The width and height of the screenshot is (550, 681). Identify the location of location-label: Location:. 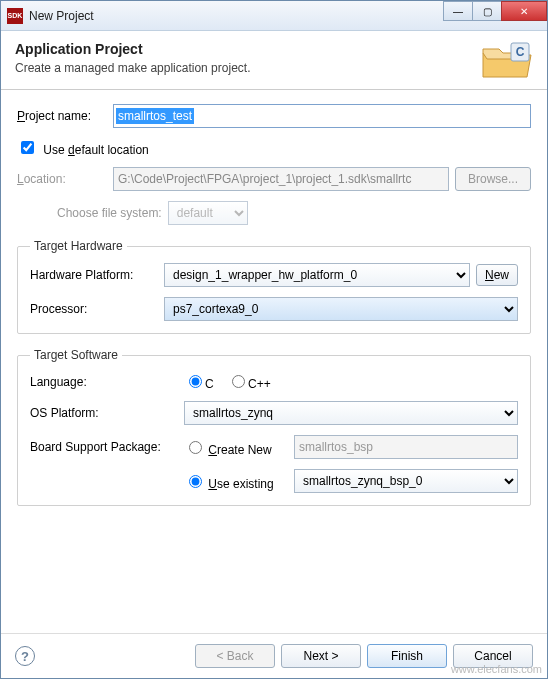
(62, 179).